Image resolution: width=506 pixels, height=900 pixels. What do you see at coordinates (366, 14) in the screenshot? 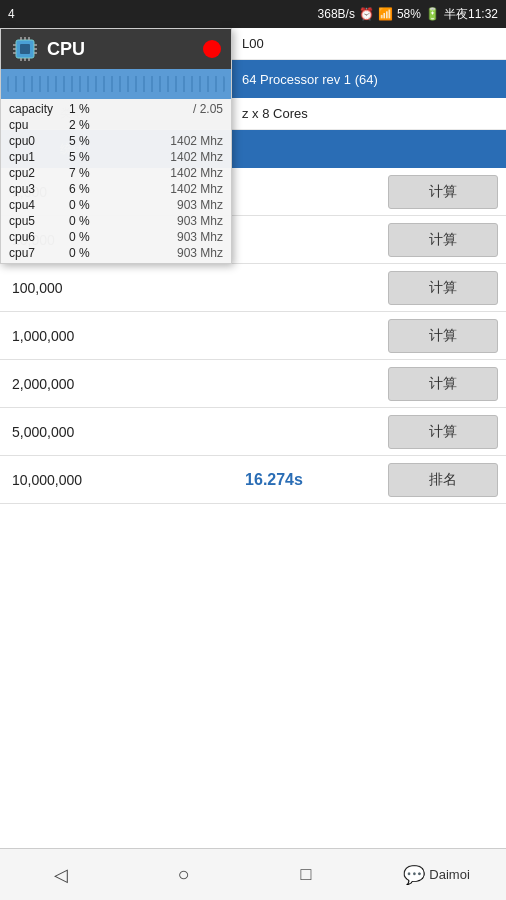
I see `alarm-icon: ⏰` at bounding box center [366, 14].